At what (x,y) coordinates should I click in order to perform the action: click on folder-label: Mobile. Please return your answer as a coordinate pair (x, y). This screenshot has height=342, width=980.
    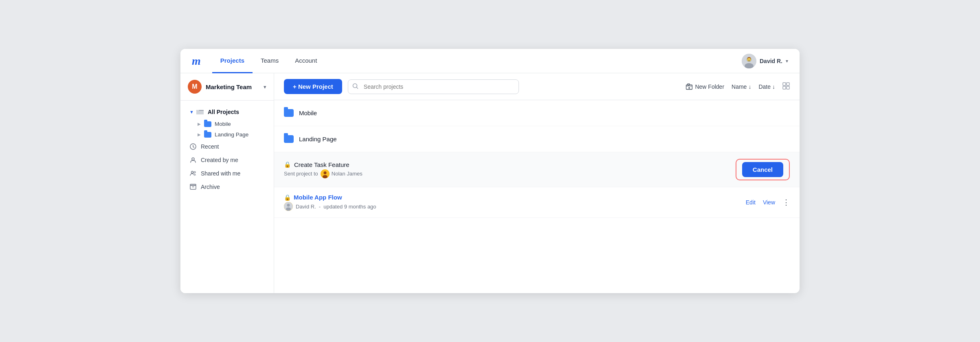
    Looking at the image, I should click on (223, 124).